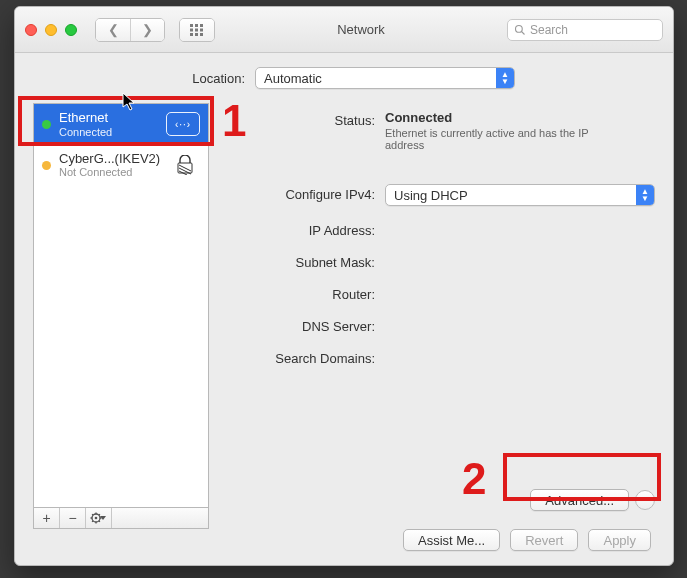  Describe the element at coordinates (110, 159) in the screenshot. I see `service-name: CyberG...(IKEV2)` at that location.